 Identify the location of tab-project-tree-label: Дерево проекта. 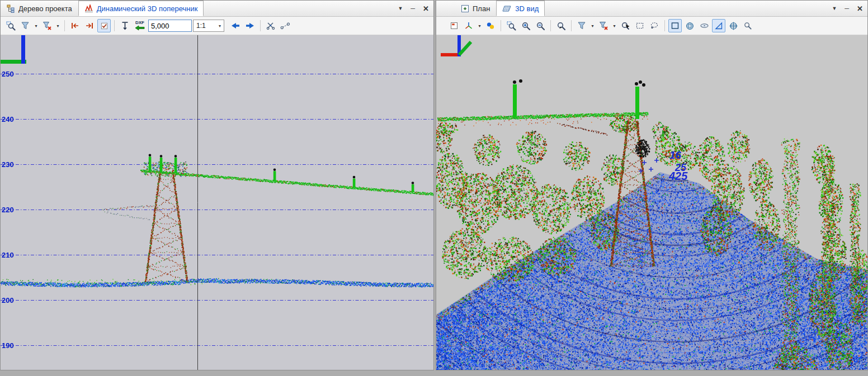
(45, 9).